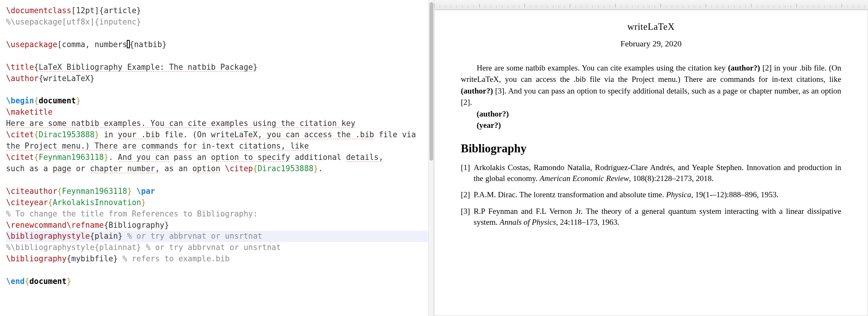 The width and height of the screenshot is (868, 316). What do you see at coordinates (217, 282) in the screenshot?
I see `code-line: \end{document}` at bounding box center [217, 282].